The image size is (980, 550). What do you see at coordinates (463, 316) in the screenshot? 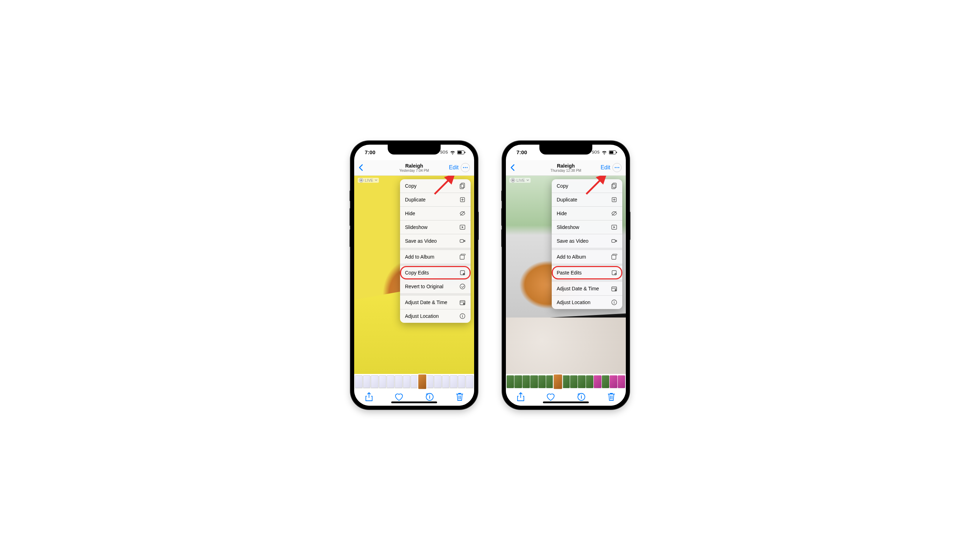
I see `location-icon: i` at bounding box center [463, 316].